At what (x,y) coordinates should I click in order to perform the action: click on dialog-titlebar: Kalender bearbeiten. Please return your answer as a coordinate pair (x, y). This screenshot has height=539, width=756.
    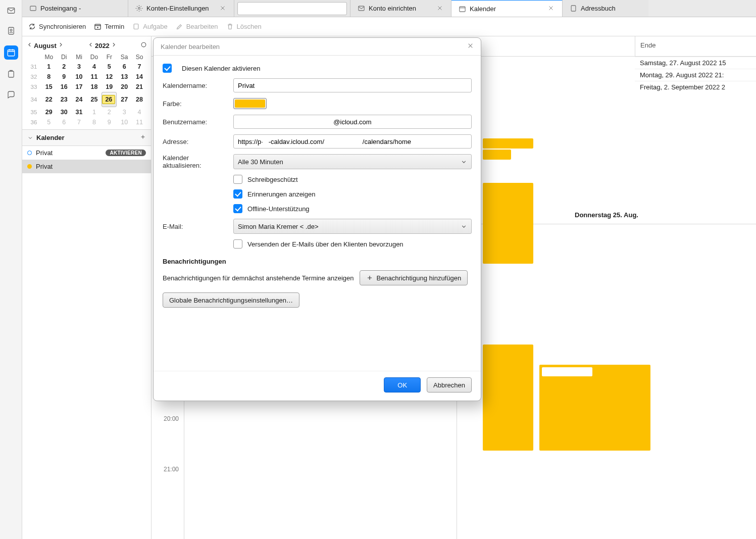
    Looking at the image, I should click on (317, 46).